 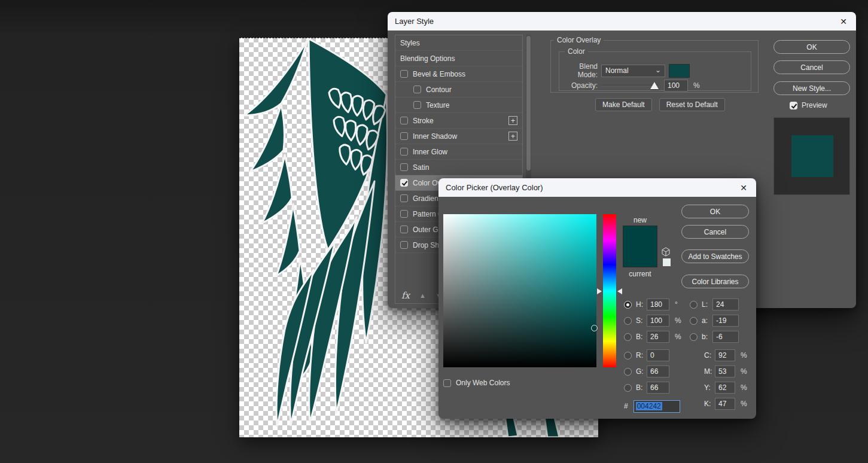 What do you see at coordinates (654, 86) in the screenshot?
I see `opacity-slider-thumb` at bounding box center [654, 86].